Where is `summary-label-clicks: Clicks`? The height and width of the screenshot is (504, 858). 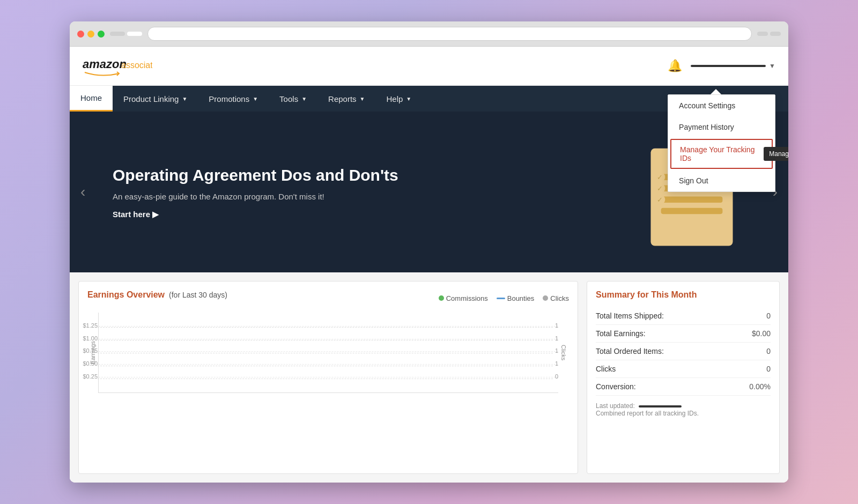
summary-label-clicks: Clicks is located at coordinates (606, 369).